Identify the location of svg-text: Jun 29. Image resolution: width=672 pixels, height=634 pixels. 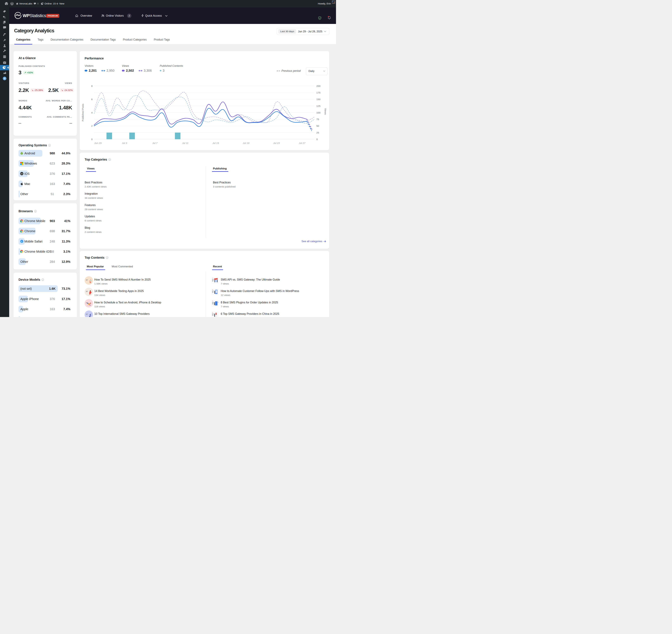
(98, 143).